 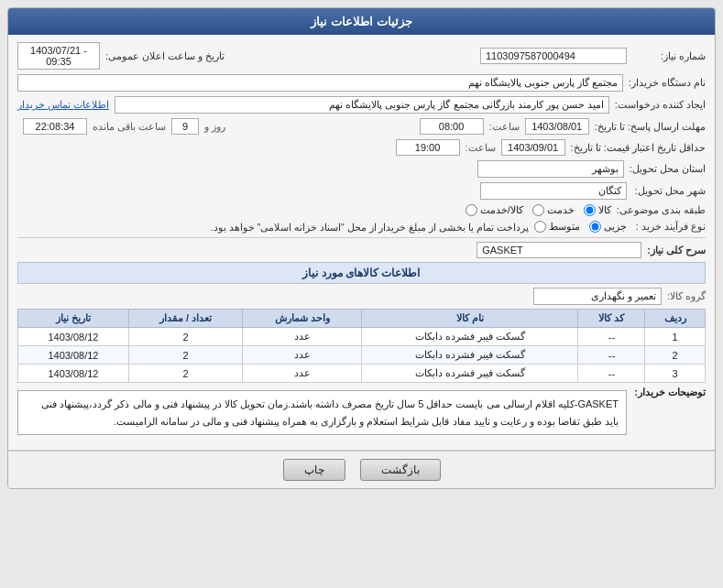 What do you see at coordinates (362, 104) in the screenshot?
I see `creator-value: امید حسن پور کارمند بازرگانی مجتمع گاز پ…` at bounding box center [362, 104].